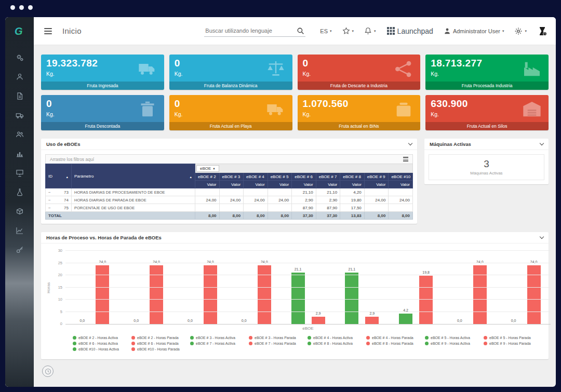 This screenshot has height=392, width=561. I want to click on row-expander: −74, so click(59, 200).